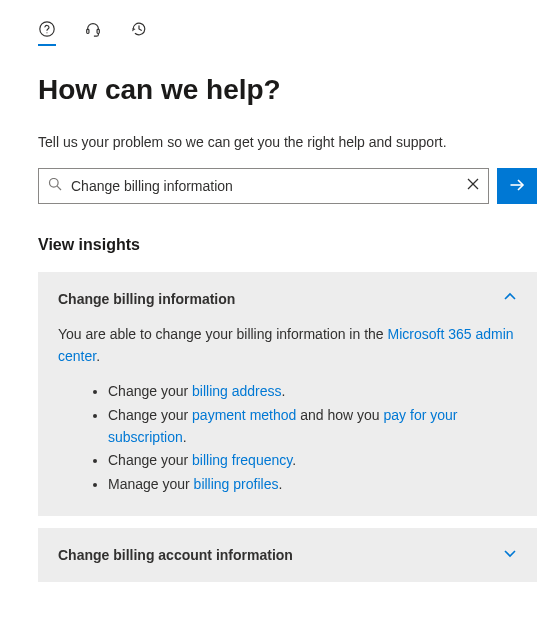 The height and width of the screenshot is (643, 557). I want to click on list-item: Change your billing address., so click(312, 392).